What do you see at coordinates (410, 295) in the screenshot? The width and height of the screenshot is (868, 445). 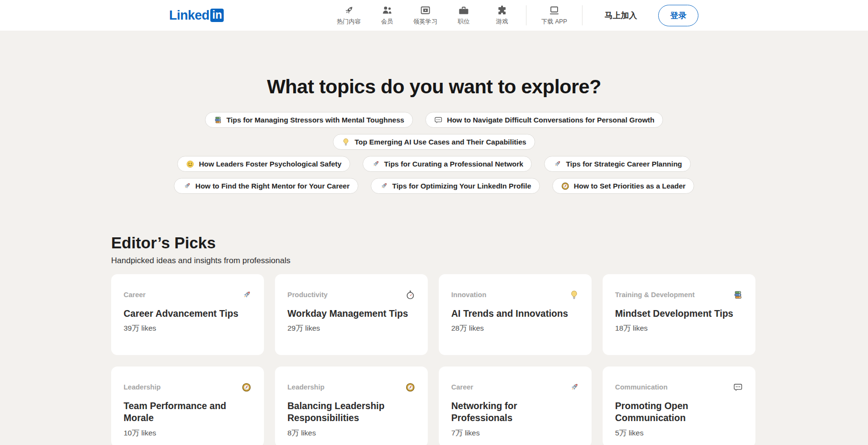 I see `stopwatch-icon` at bounding box center [410, 295].